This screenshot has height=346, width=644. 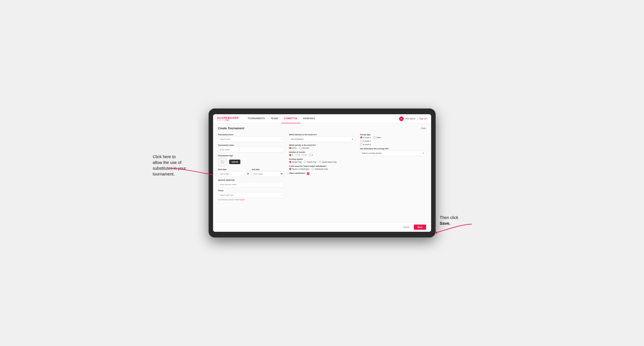 What do you see at coordinates (308, 174) in the screenshot?
I see `allow-substitutes-checkbox` at bounding box center [308, 174].